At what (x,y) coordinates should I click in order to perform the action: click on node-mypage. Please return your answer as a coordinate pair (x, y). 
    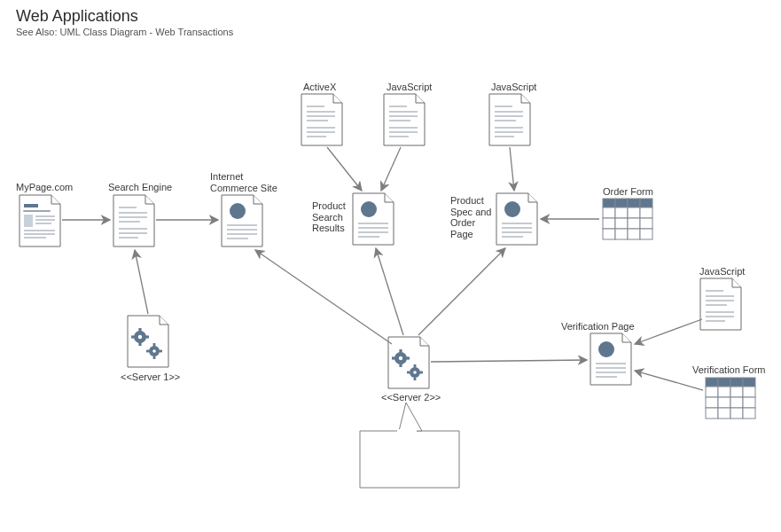
    Looking at the image, I should click on (40, 221).